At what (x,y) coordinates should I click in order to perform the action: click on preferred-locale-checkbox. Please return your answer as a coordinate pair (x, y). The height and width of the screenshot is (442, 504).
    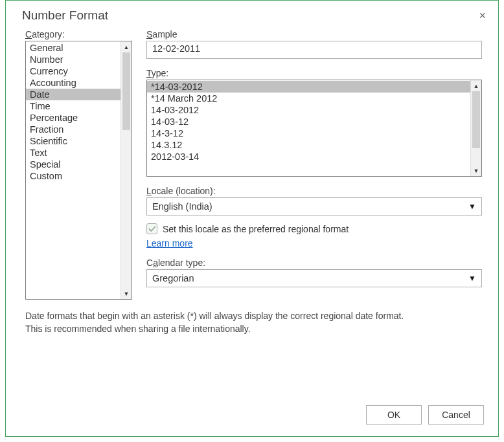
    Looking at the image, I should click on (152, 229).